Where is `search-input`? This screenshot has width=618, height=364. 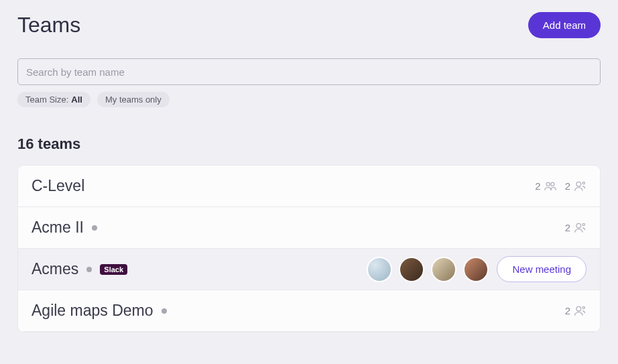 search-input is located at coordinates (309, 72).